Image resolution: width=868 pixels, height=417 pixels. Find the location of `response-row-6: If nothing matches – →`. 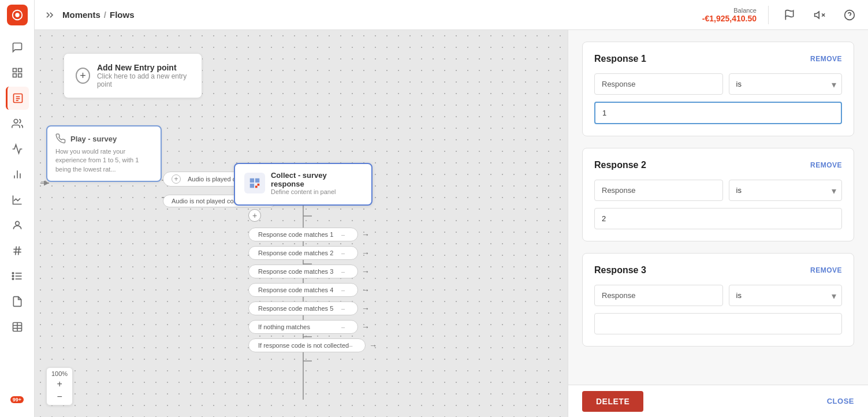

response-row-6: If nothing matches – → is located at coordinates (313, 327).